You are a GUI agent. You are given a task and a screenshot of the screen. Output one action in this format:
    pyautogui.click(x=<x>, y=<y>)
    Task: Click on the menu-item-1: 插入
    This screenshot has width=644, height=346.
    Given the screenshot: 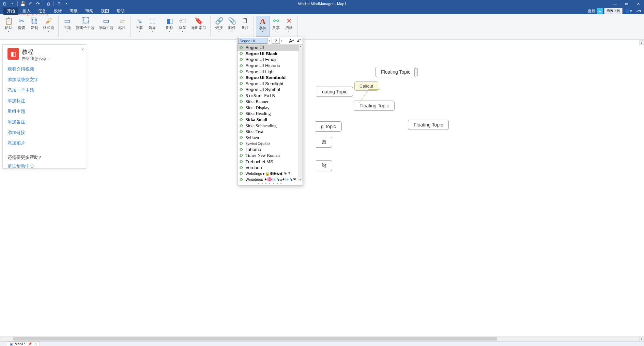 What is the action you would take?
    pyautogui.click(x=27, y=11)
    